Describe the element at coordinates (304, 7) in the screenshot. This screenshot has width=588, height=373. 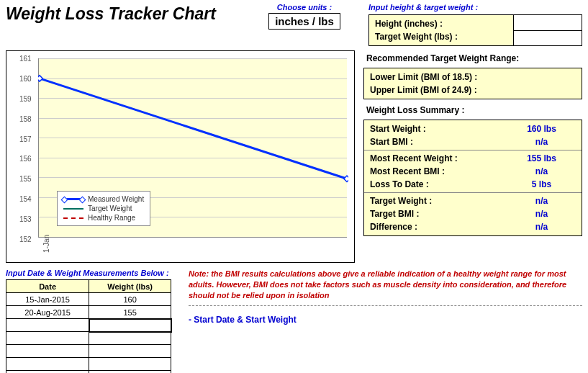
I see `units-label: Choose units :` at that location.